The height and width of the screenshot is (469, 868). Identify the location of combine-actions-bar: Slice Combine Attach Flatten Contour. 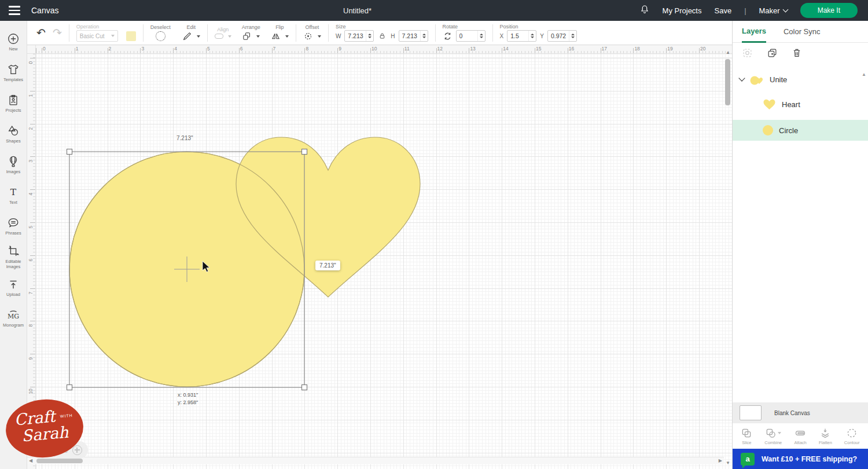
(800, 436).